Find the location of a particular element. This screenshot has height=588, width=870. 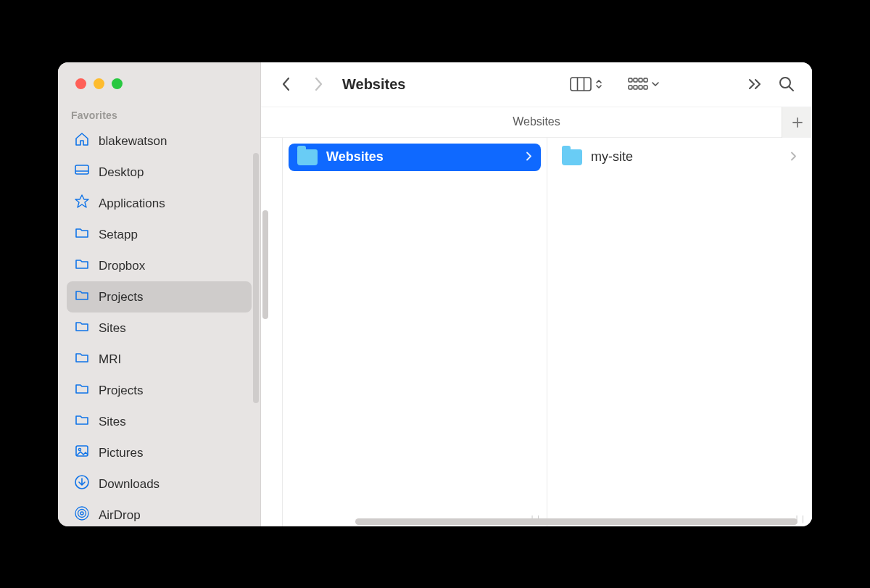

sidebar-item-airdrop: AirDrop is located at coordinates (160, 513).